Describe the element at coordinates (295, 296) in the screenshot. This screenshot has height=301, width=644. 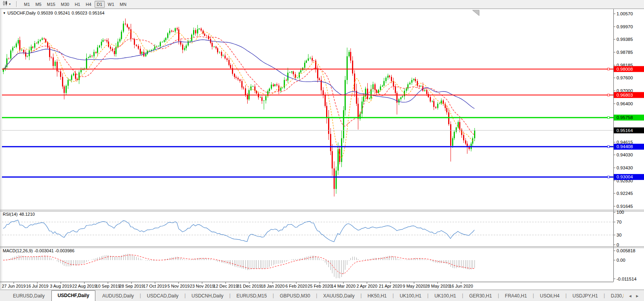
I see `chart-tab-gbpusd-m30: GBPUSD,M30` at that location.